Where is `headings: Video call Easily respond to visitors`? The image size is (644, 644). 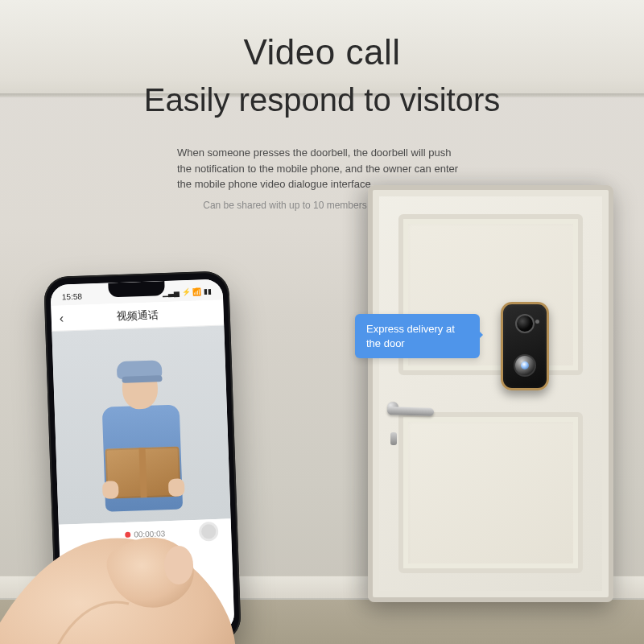
headings: Video call Easily respond to visitors is located at coordinates (322, 76).